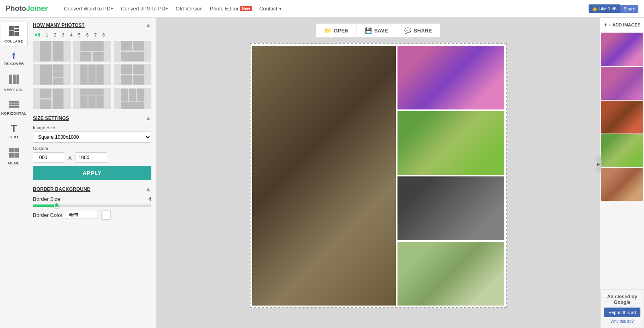  Describe the element at coordinates (418, 30) in the screenshot. I see `share-button: 💬 SHARE` at that location.